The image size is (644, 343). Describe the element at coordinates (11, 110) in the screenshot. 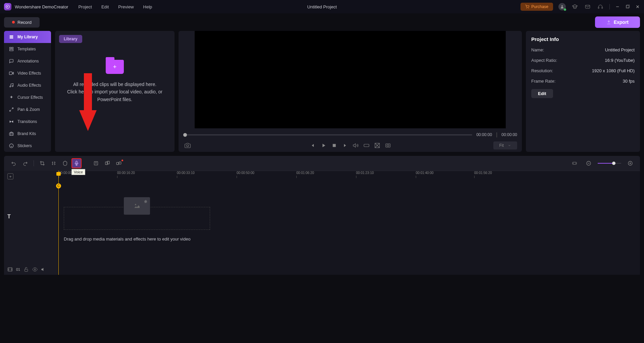

I see `pan-zoom-icon` at that location.